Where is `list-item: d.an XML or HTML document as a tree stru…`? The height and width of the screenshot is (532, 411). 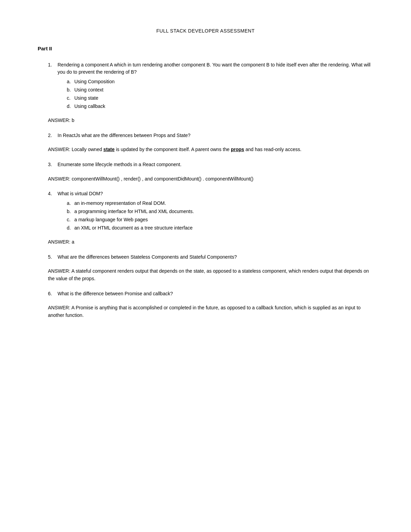 list-item: d.an XML or HTML document as a tree stru… is located at coordinates (220, 228).